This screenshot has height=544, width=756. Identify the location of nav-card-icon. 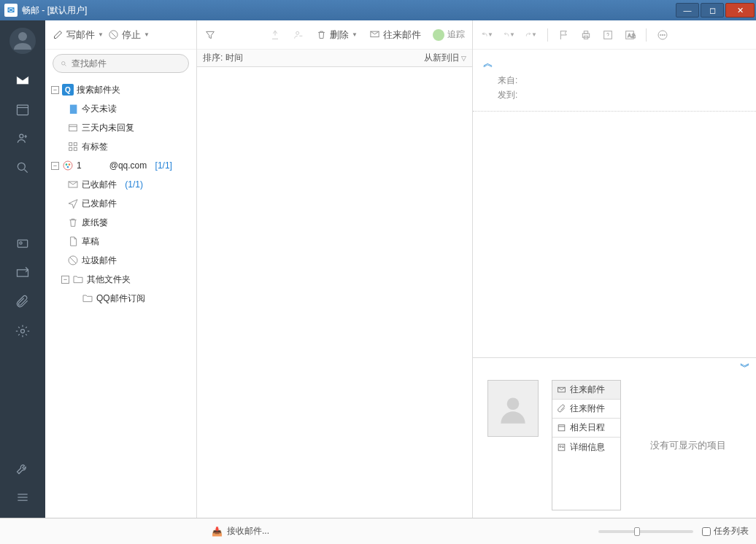
(23, 244).